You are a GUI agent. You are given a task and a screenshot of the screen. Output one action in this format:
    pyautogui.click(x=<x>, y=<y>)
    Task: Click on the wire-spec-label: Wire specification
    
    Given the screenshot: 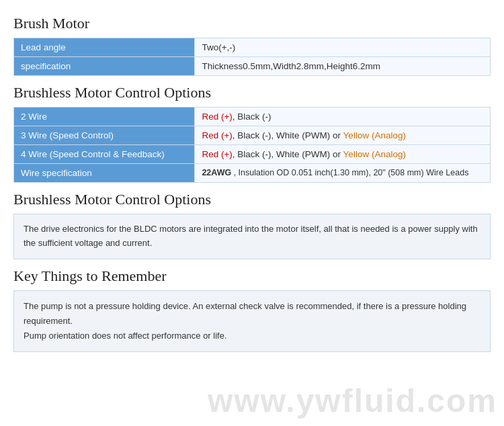 What is the action you would take?
    pyautogui.click(x=105, y=173)
    